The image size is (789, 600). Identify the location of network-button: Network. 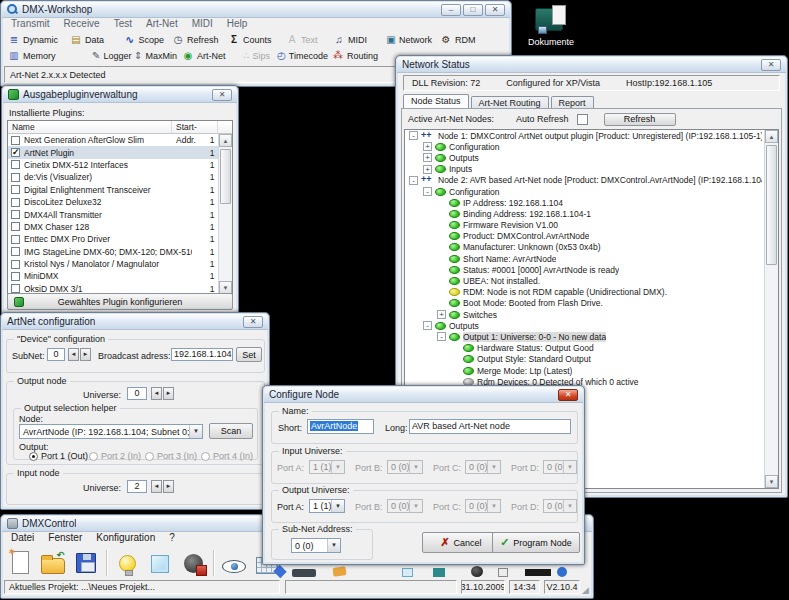
(409, 40).